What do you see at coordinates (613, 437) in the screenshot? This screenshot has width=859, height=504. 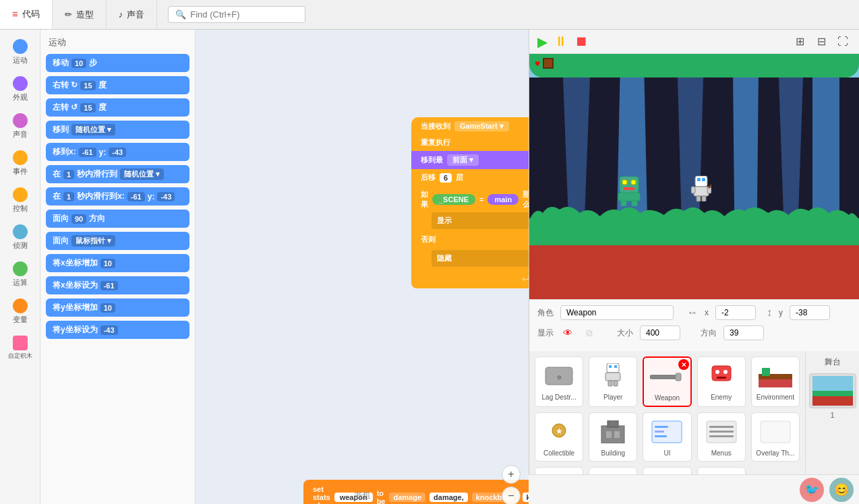 I see `sprite-cell-building: Building` at bounding box center [613, 437].